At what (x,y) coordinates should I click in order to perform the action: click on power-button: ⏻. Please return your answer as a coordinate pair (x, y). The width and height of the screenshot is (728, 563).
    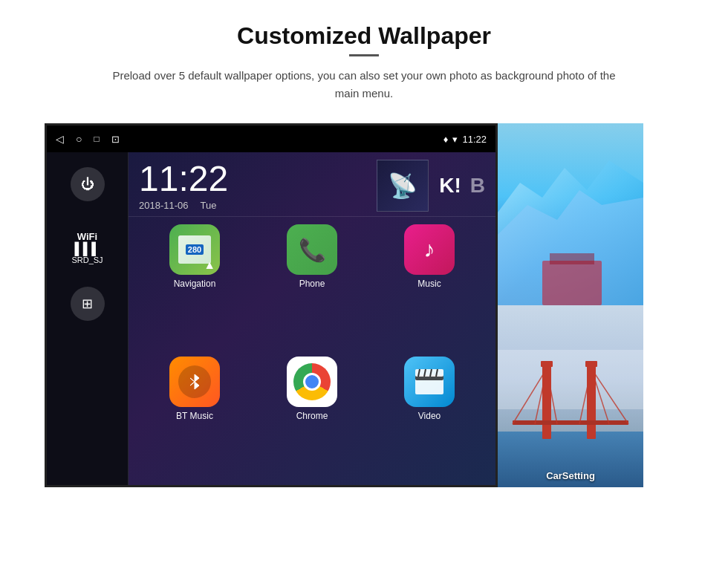
    Looking at the image, I should click on (88, 184).